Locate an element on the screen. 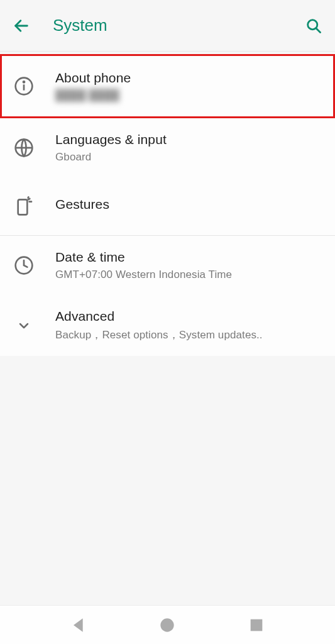 The height and width of the screenshot is (644, 335). gestures-item: Gestures is located at coordinates (167, 206).